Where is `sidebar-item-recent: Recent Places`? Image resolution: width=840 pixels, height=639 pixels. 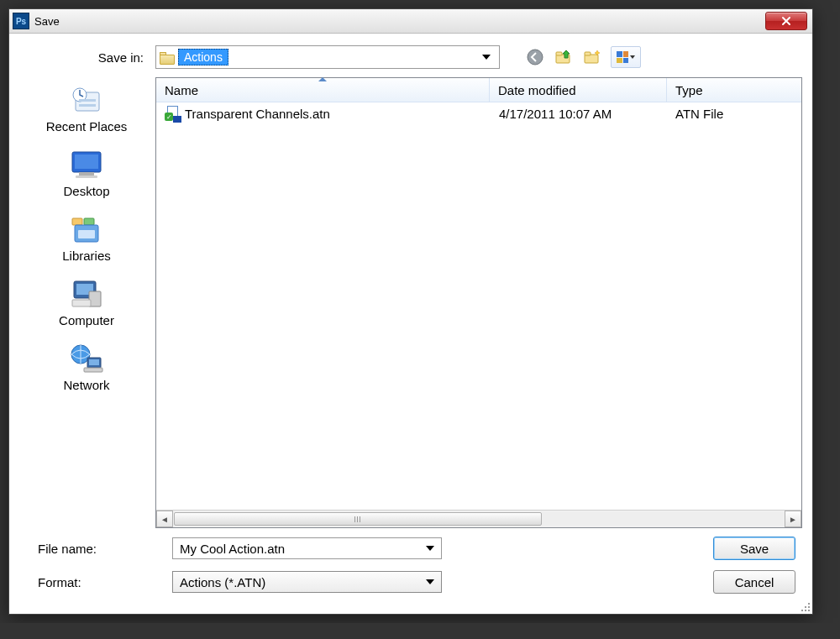
sidebar-item-recent: Recent Places is located at coordinates (87, 109).